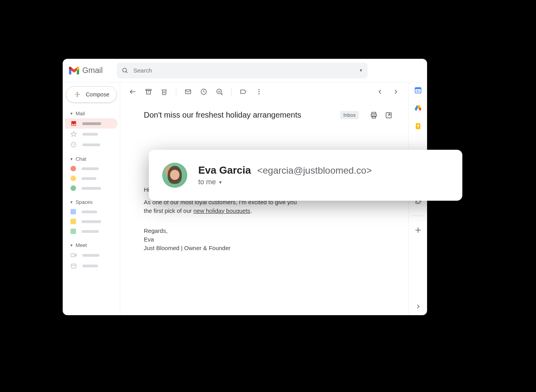  What do you see at coordinates (91, 94) in the screenshot?
I see `compose-button: Compose` at bounding box center [91, 94].